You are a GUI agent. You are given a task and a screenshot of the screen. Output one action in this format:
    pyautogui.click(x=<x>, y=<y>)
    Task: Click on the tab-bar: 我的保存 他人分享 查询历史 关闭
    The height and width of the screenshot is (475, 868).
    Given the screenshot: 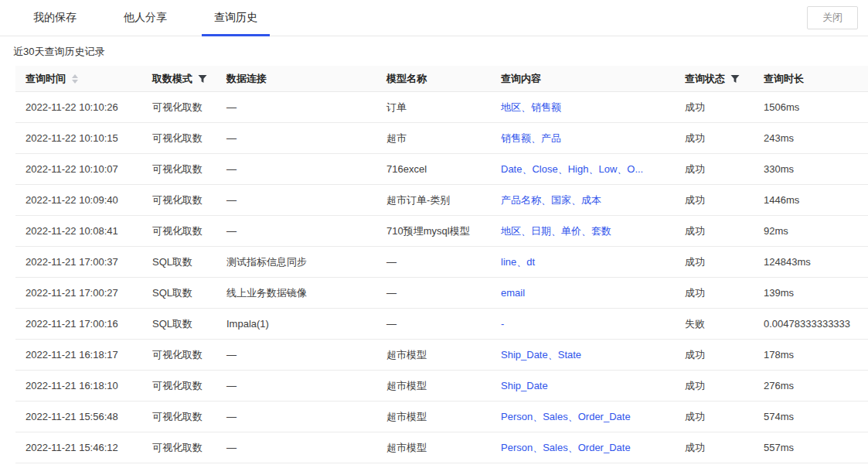 What is the action you would take?
    pyautogui.click(x=434, y=19)
    